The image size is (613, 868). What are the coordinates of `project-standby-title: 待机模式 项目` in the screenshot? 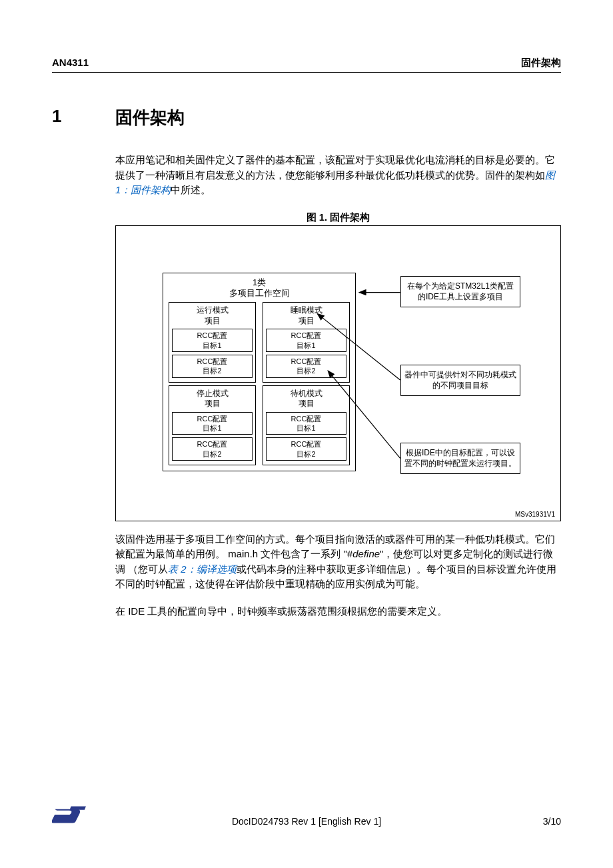 It's located at (306, 399).